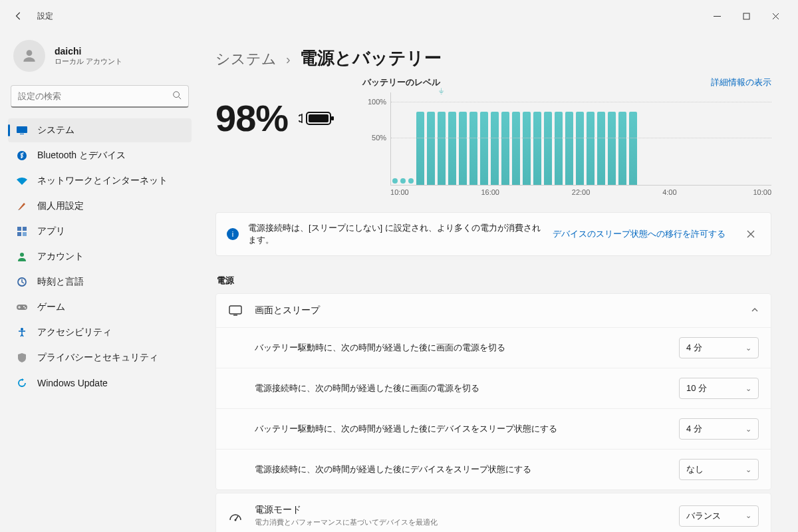  I want to click on nav-label: プライバシーとセキュリティ, so click(98, 358).